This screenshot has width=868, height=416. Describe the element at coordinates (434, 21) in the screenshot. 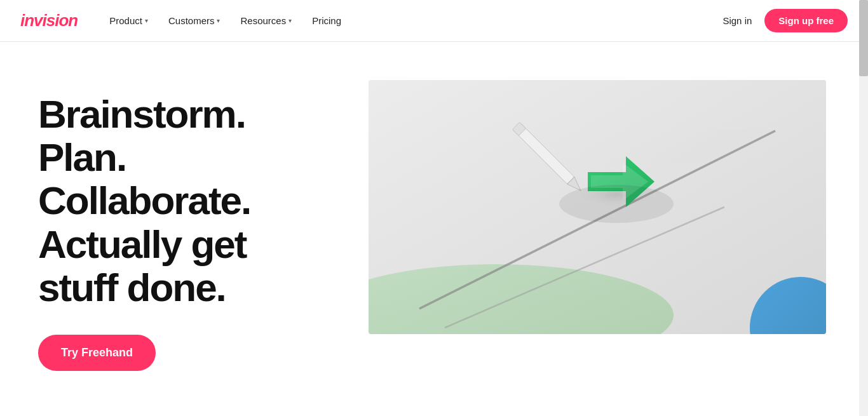

I see `navbar: invision Product ▾ Customers ▾ Resources…` at that location.